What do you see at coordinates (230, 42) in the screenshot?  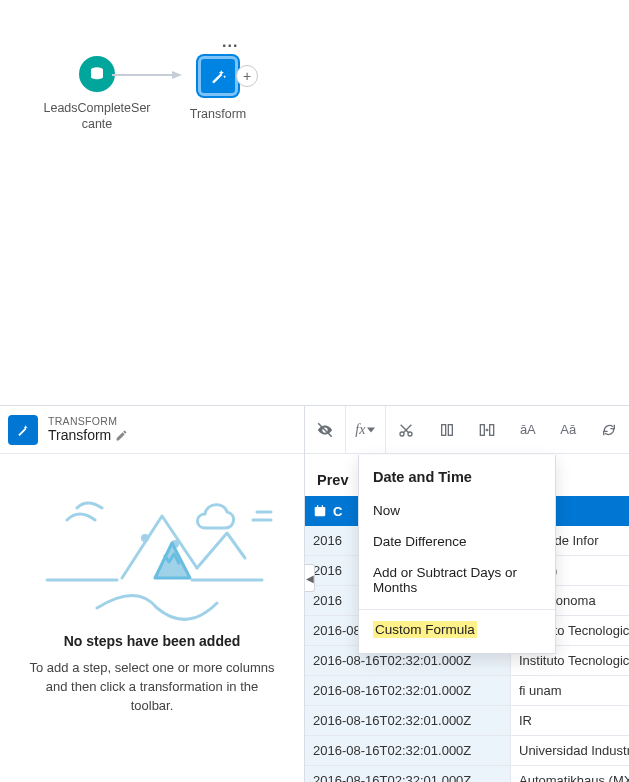 I see `node-actions-menu-button: ...` at bounding box center [230, 42].